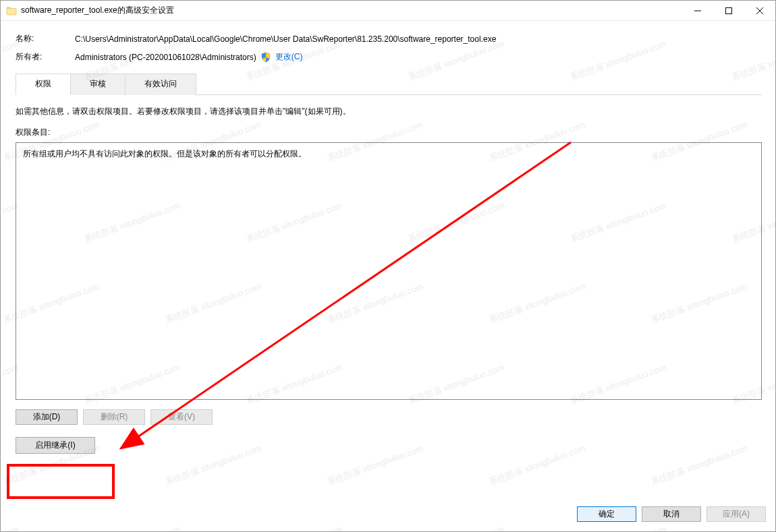  Describe the element at coordinates (389, 112) in the screenshot. I see `permissions-instructions: 如需其他信息，请双击权限项目。若要修改权限项目，请选择该项目并单击"编辑"(如果…` at that location.